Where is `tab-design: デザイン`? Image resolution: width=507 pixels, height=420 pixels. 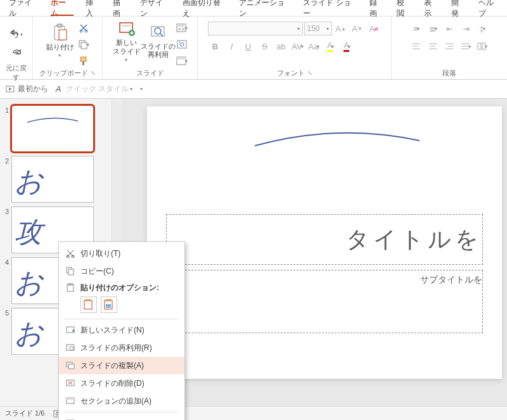 tab-design: デザイン is located at coordinates (155, 8).